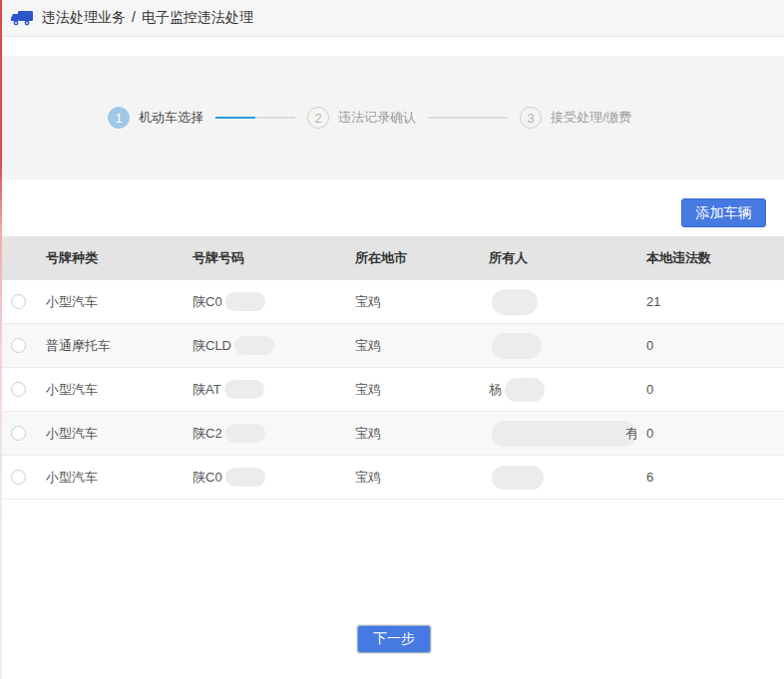 The image size is (784, 679). What do you see at coordinates (392, 18) in the screenshot?
I see `topbar: 违法处理业务/电子监控违法处理` at bounding box center [392, 18].